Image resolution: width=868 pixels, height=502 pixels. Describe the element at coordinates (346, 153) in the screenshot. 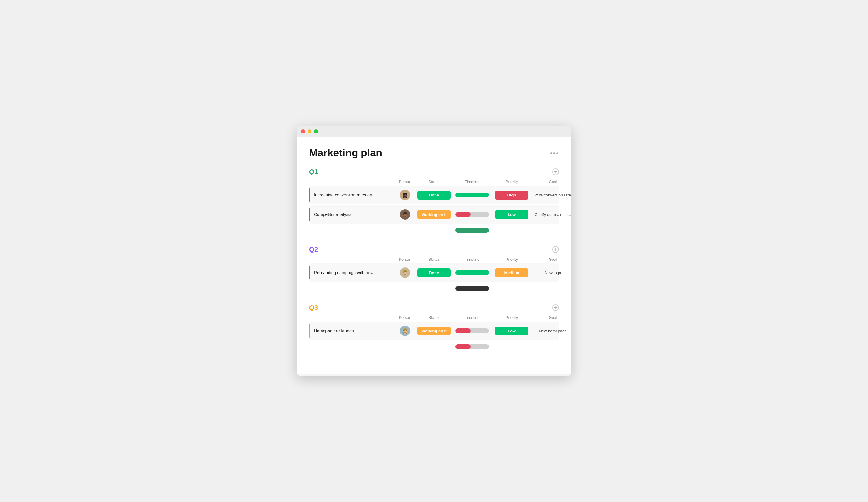

I see `page-title: Marketing plan` at that location.